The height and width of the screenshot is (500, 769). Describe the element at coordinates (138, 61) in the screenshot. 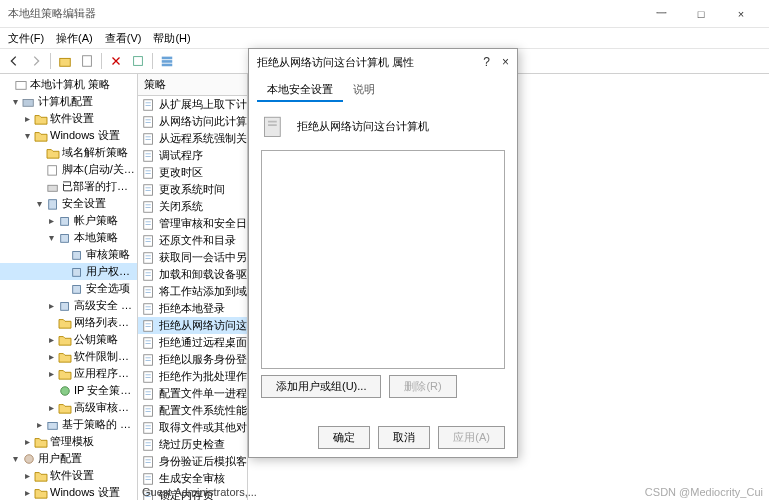

I see `export-icon` at that location.